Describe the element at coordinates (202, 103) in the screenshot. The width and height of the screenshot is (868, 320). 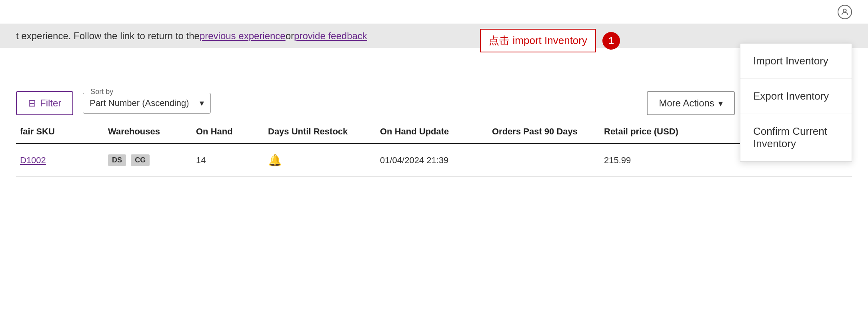
I see `sort-chevron-down-icon` at that location.